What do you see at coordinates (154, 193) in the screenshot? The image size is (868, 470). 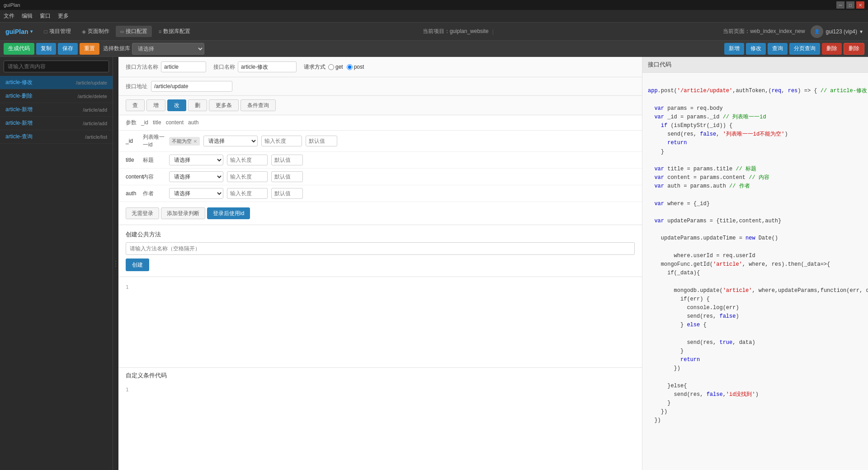 I see `param-label-auth: 作者` at bounding box center [154, 193].